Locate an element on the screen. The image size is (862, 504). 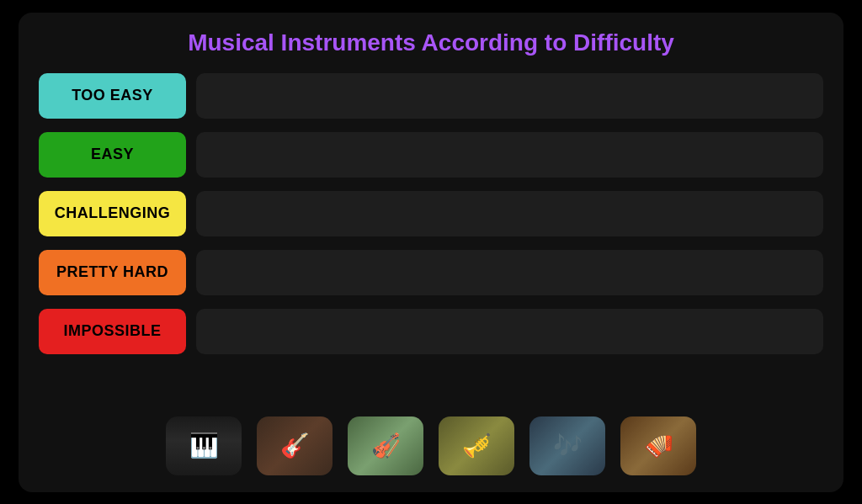
accordion-icon: 🪗 is located at coordinates (658, 446).